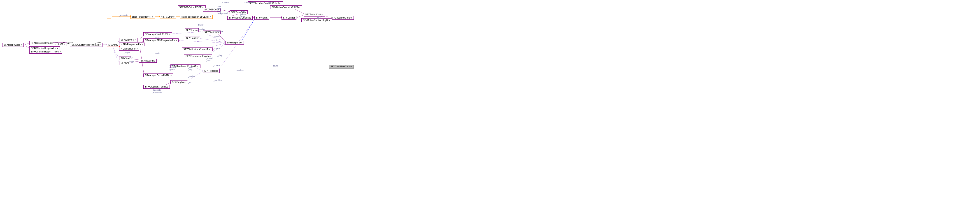 Image resolution: width=980 pixels, height=218 pixels. I want to click on label-exception: _exception, so click(124, 15).